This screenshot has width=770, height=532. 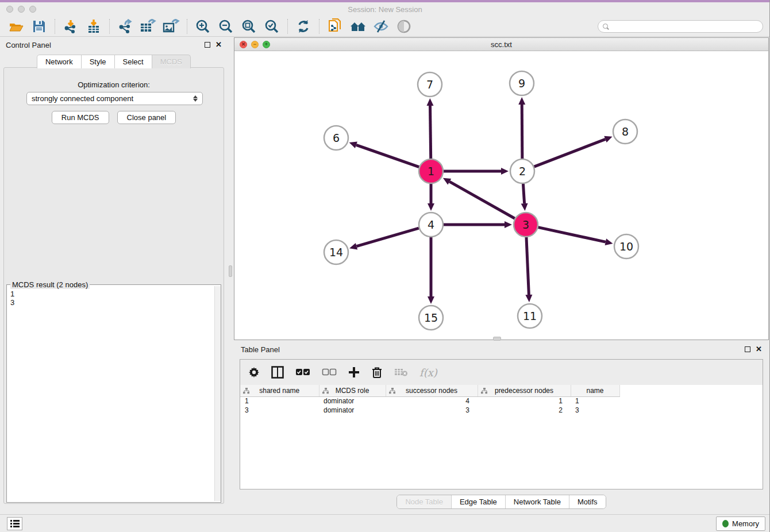 What do you see at coordinates (725, 524) in the screenshot?
I see `memory-status-icon` at bounding box center [725, 524].